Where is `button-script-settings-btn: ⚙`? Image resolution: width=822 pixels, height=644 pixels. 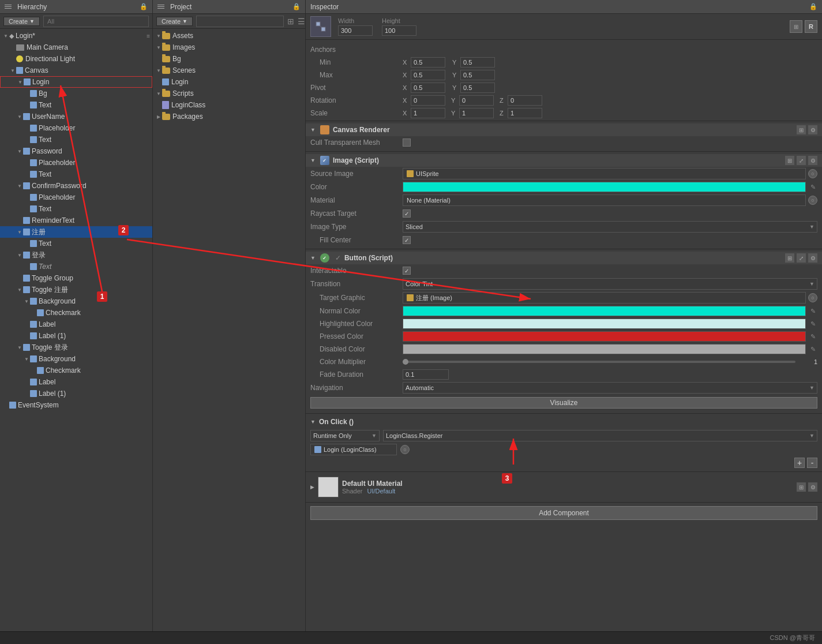
button-script-settings-btn: ⚙ is located at coordinates (813, 258).